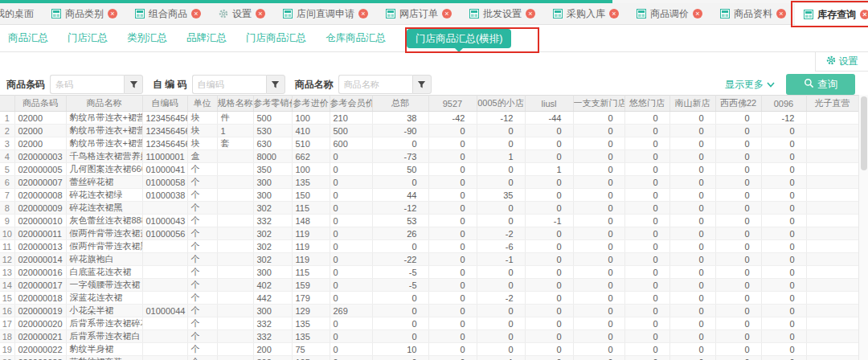 The height and width of the screenshot is (360, 868). What do you see at coordinates (753, 14) in the screenshot?
I see `window-tab-10: 商品资料×` at bounding box center [753, 14].